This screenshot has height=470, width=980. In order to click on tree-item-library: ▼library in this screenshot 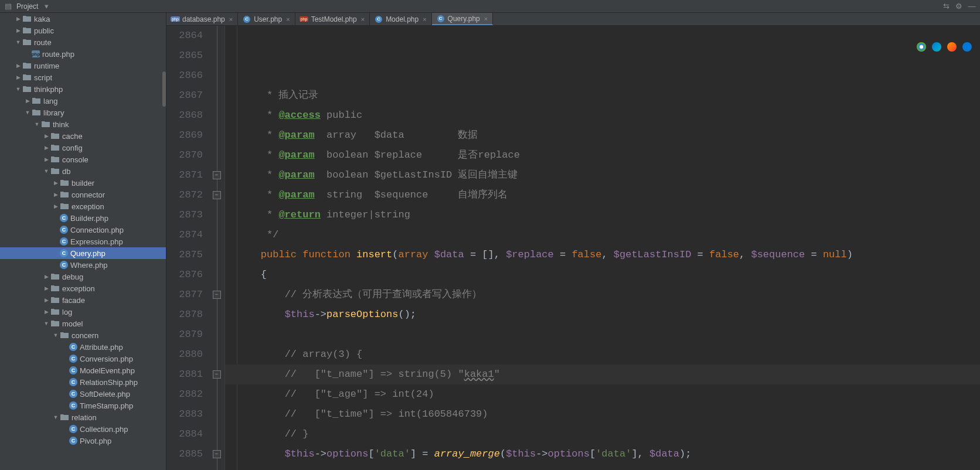, I will do `click(83, 113)`.